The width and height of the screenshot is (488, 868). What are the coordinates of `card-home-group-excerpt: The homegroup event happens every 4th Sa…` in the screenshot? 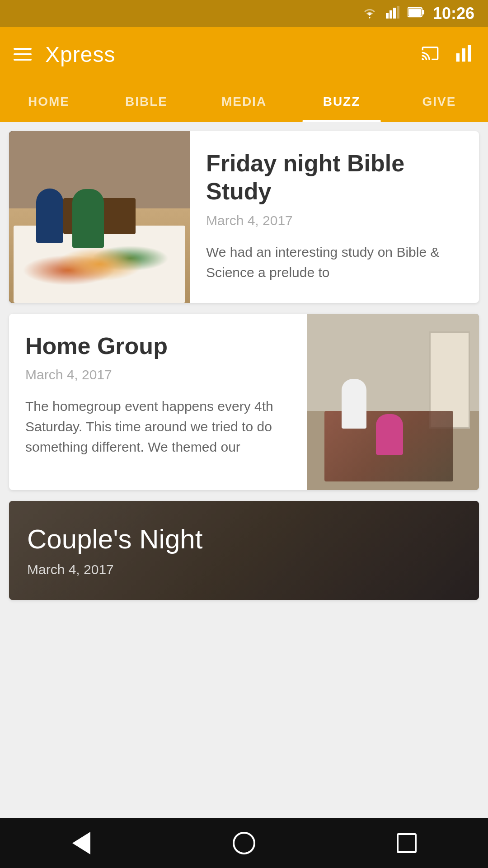 It's located at (158, 427).